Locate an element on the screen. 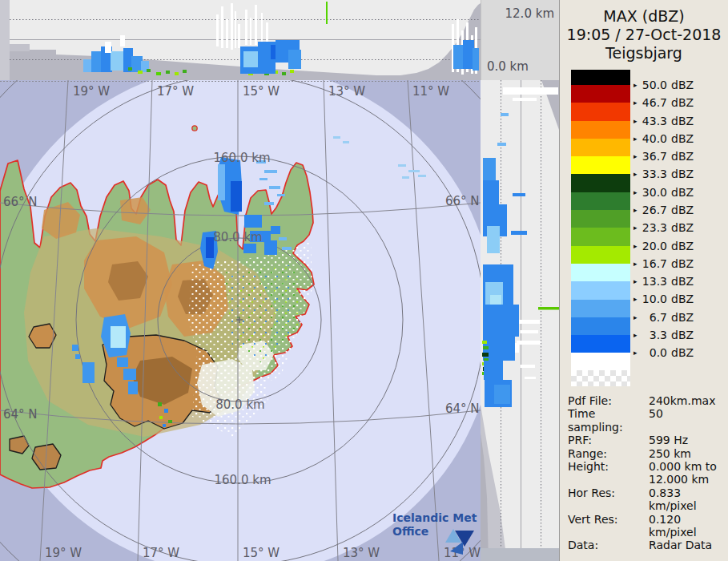 This screenshot has height=561, width=728. legend-entry: ▸6.7dBZ is located at coordinates (663, 317).